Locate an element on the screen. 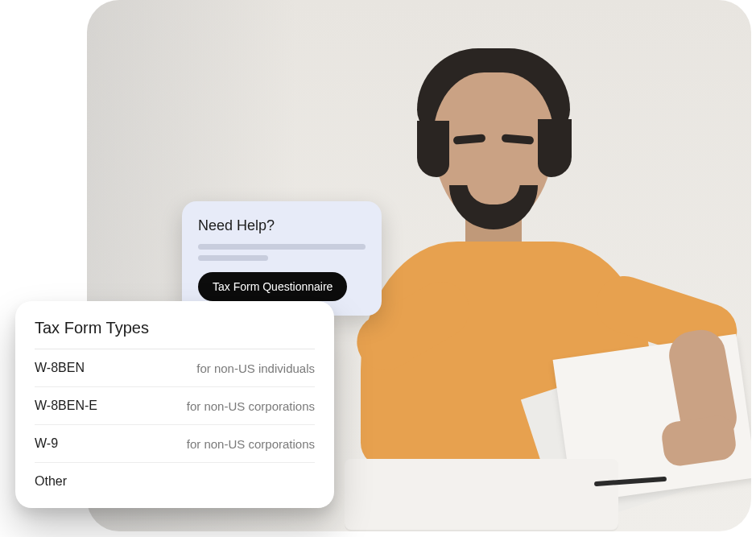 This screenshot has width=756, height=537. tax-form-row: Other is located at coordinates (175, 481).